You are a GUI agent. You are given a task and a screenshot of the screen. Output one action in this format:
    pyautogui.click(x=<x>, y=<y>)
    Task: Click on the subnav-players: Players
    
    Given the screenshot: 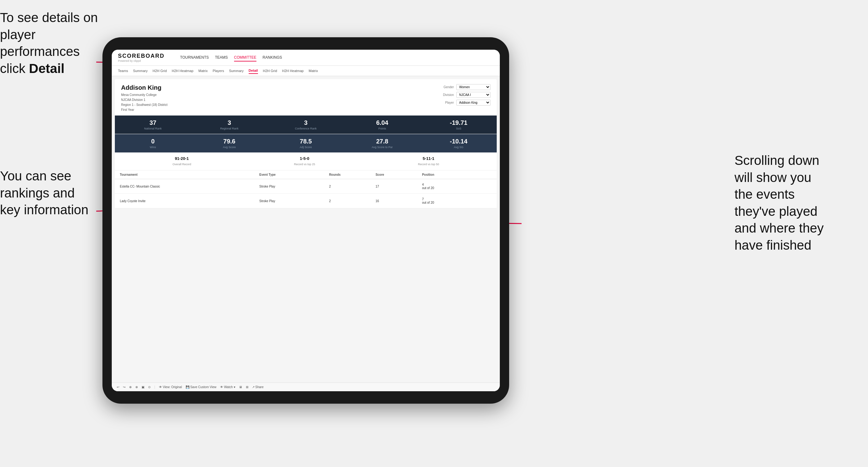 What is the action you would take?
    pyautogui.click(x=218, y=71)
    